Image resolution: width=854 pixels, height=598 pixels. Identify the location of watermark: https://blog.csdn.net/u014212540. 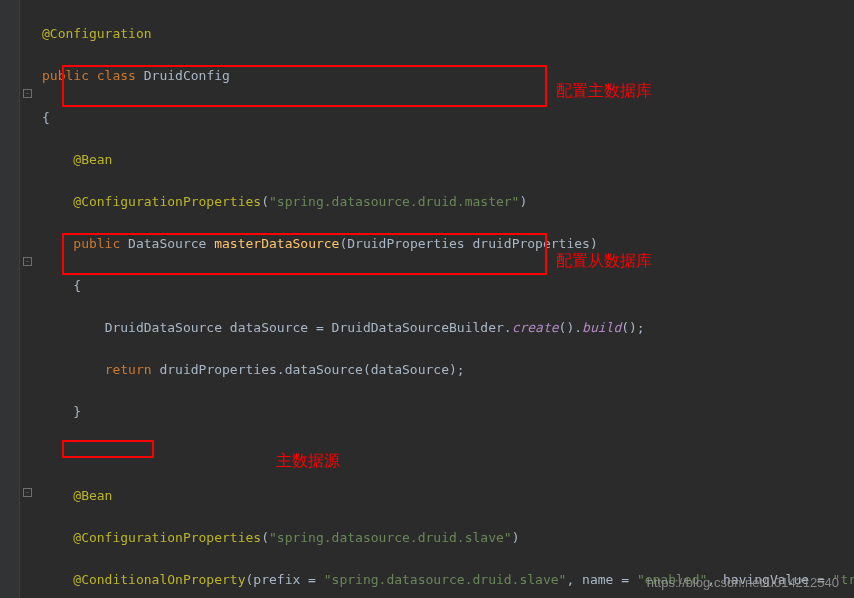
(743, 582).